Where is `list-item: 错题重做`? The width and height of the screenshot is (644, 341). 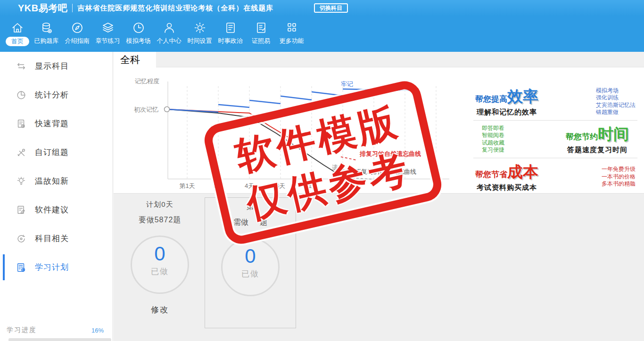 list-item: 错题重做 is located at coordinates (616, 113).